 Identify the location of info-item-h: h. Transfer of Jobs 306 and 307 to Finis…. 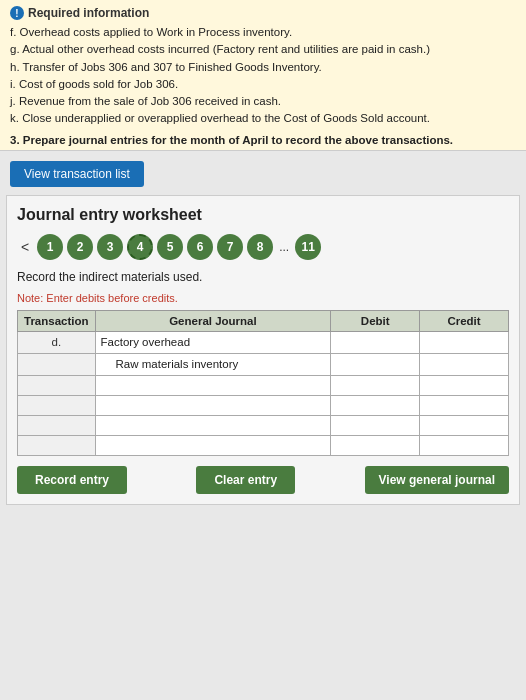
(263, 68).